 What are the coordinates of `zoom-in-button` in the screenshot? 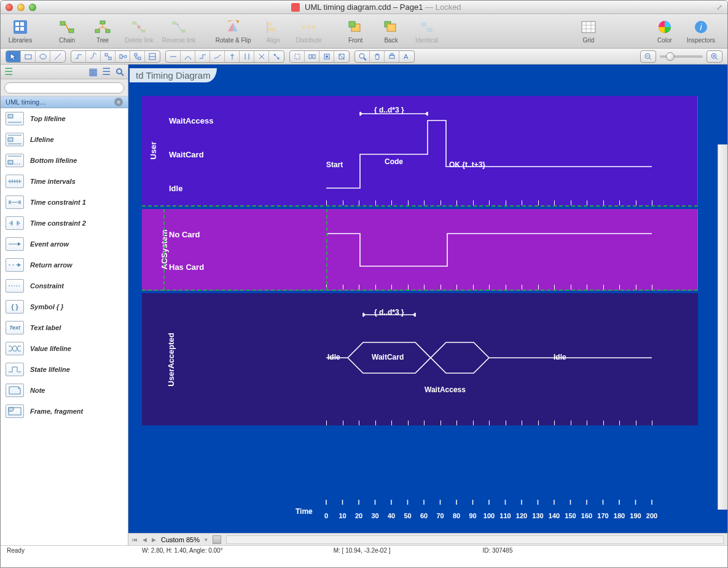 It's located at (714, 57).